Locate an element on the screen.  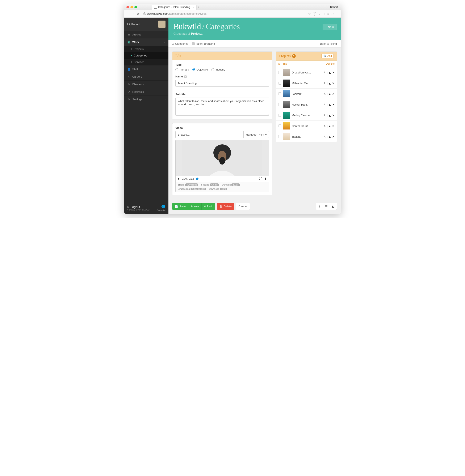
zoom-window is located at coordinates (136, 7).